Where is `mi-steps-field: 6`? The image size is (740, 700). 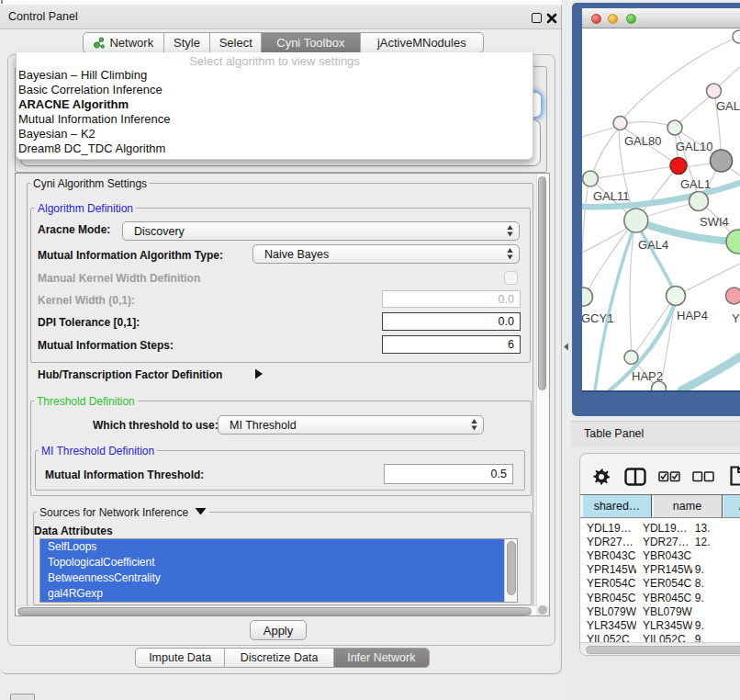
mi-steps-field: 6 is located at coordinates (452, 344).